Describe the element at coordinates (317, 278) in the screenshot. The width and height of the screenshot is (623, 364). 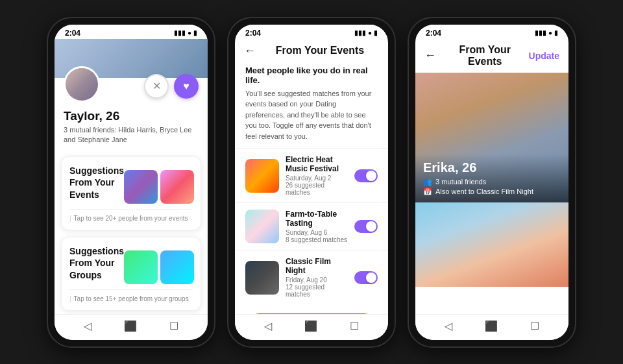
I see `event-info-2: Classic Film Night Friday, Aug 20 12 sug…` at that location.